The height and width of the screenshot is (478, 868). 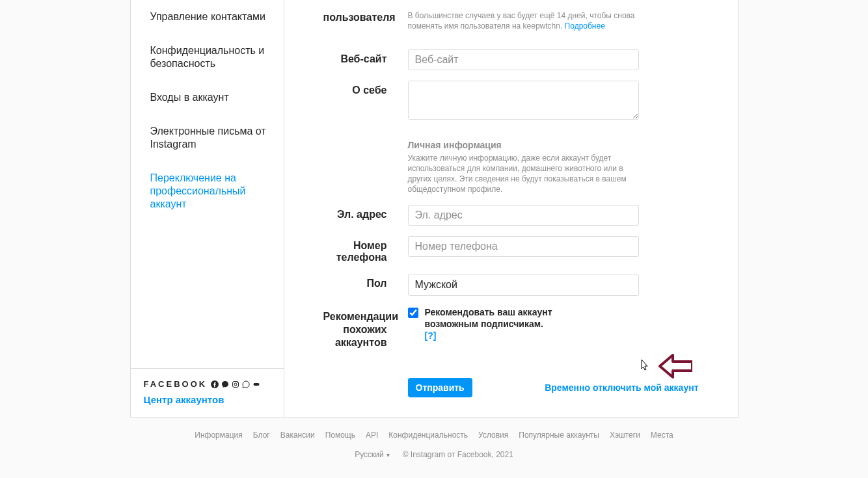 I want to click on similar-accounts-row: Рекомендации похожих аккаунтов Рекомендо…, so click(x=511, y=328).